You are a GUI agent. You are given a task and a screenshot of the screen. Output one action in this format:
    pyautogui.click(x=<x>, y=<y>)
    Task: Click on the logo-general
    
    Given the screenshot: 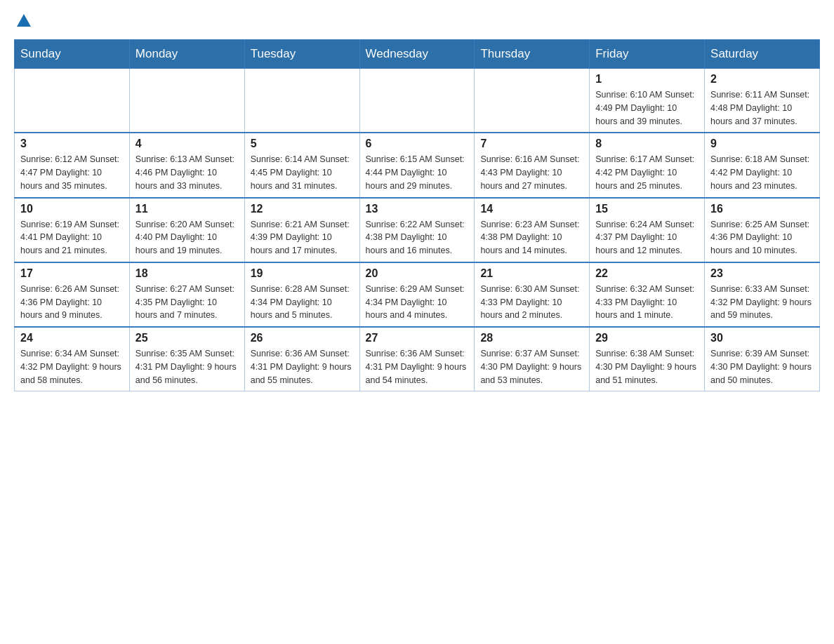 What is the action you would take?
    pyautogui.click(x=22, y=21)
    